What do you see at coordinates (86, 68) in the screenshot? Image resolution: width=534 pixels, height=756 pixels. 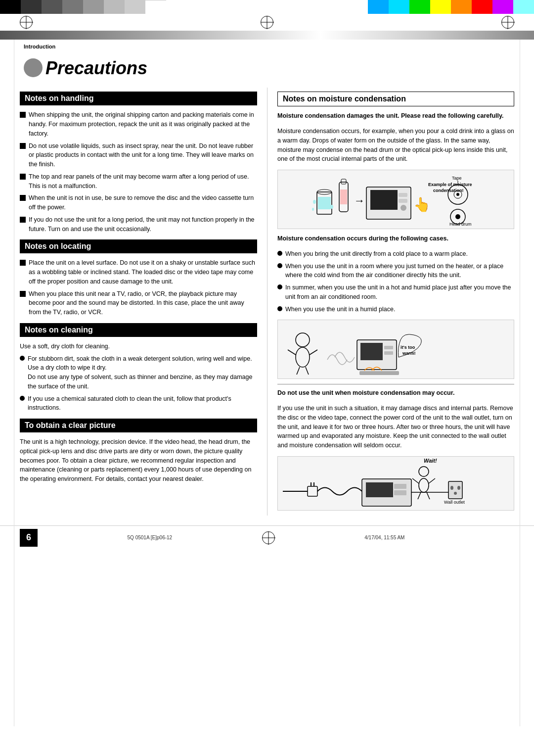 I see `page-title: Precautions` at bounding box center [86, 68].